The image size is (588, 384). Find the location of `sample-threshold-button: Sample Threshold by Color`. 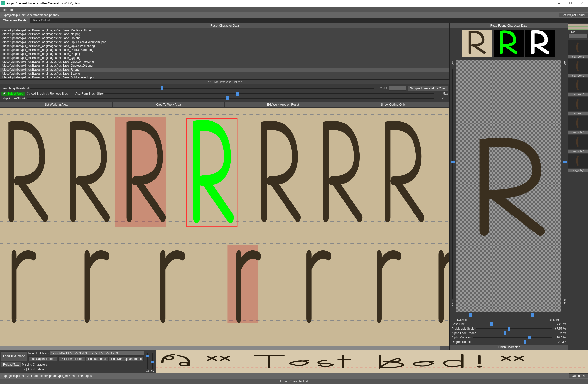

sample-threshold-button: Sample Threshold by Color is located at coordinates (428, 88).